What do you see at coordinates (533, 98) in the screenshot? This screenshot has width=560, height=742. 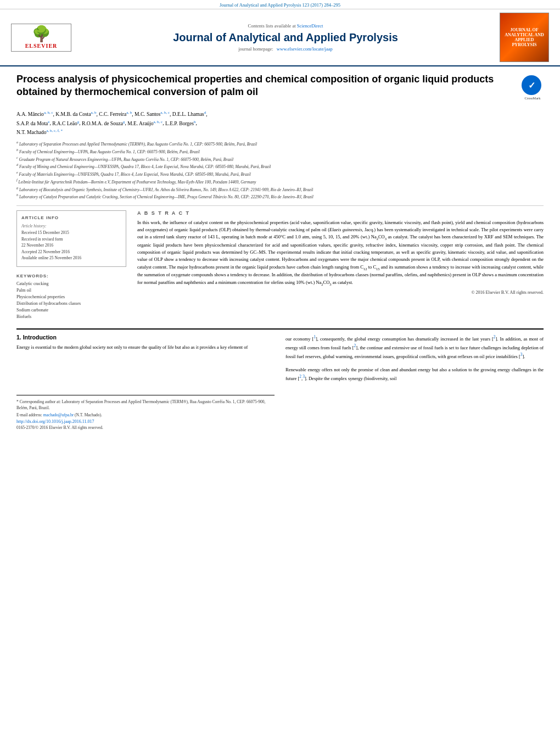 I see `crossmark-label: CrossMark` at bounding box center [533, 98].